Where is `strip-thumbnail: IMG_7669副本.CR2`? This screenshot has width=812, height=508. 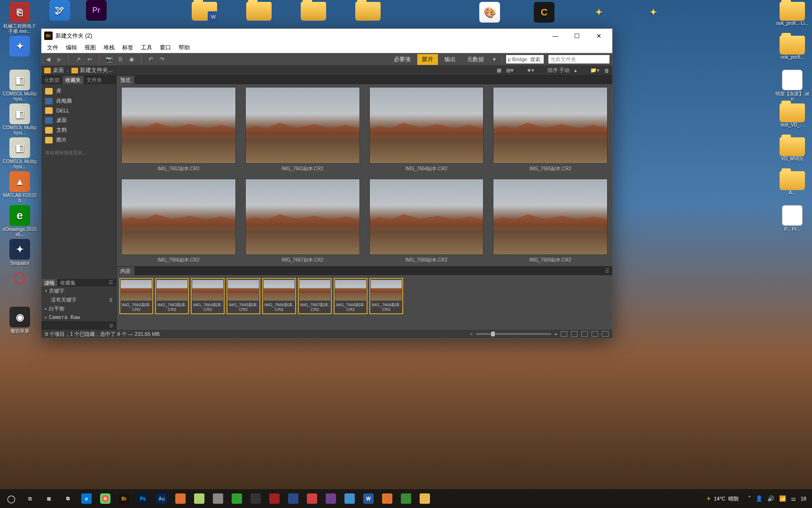
strip-thumbnail: IMG_7669副本.CR2 is located at coordinates (386, 296).